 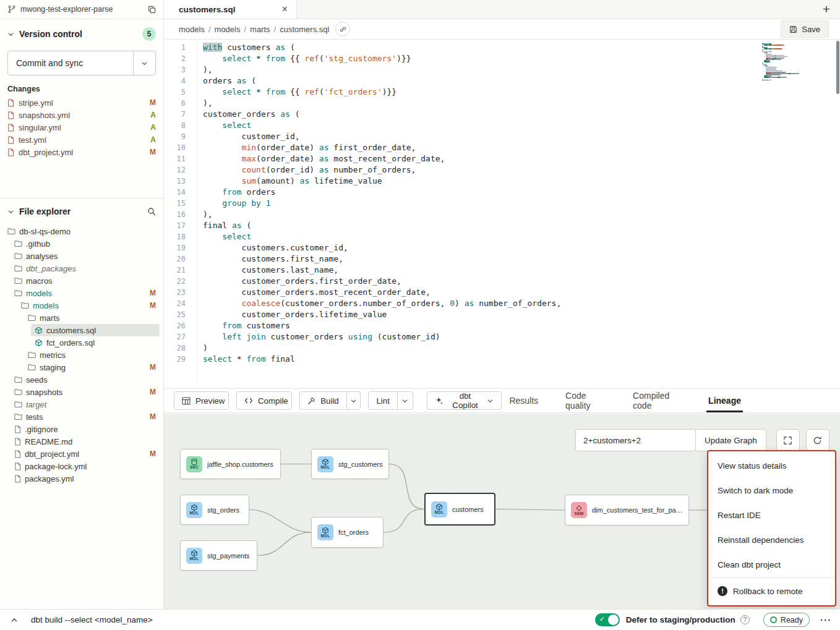 I want to click on lineage-node-fct-orders: MDLfct_orders, so click(x=348, y=532).